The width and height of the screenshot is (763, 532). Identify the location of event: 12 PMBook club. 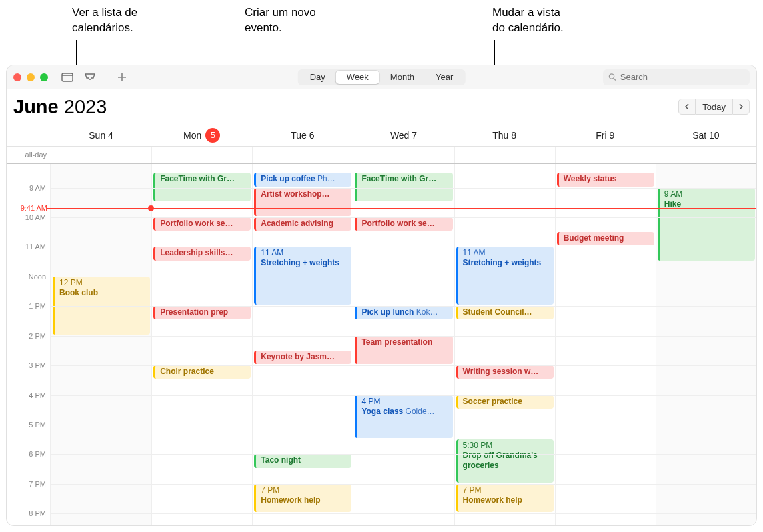
(101, 305).